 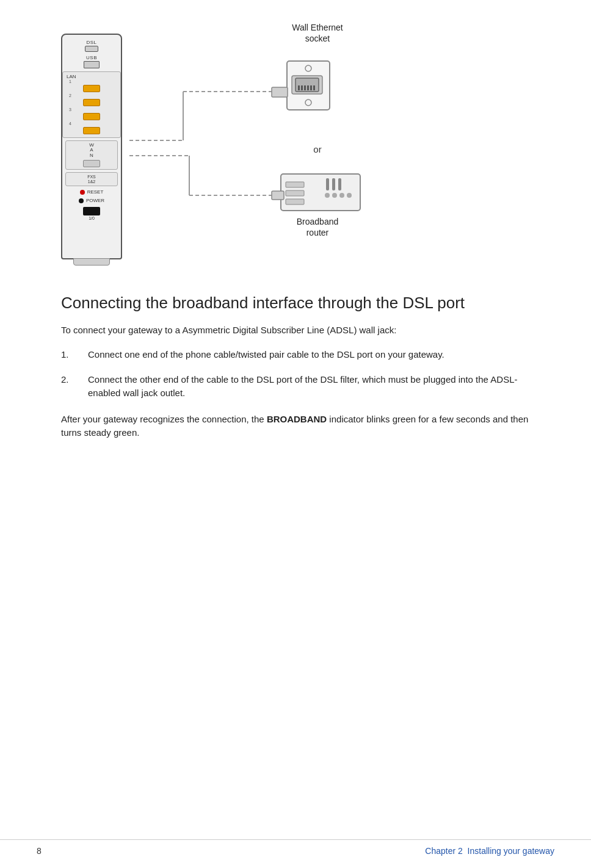 What do you see at coordinates (317, 233) in the screenshot?
I see `broadband-label-text2: router` at bounding box center [317, 233].